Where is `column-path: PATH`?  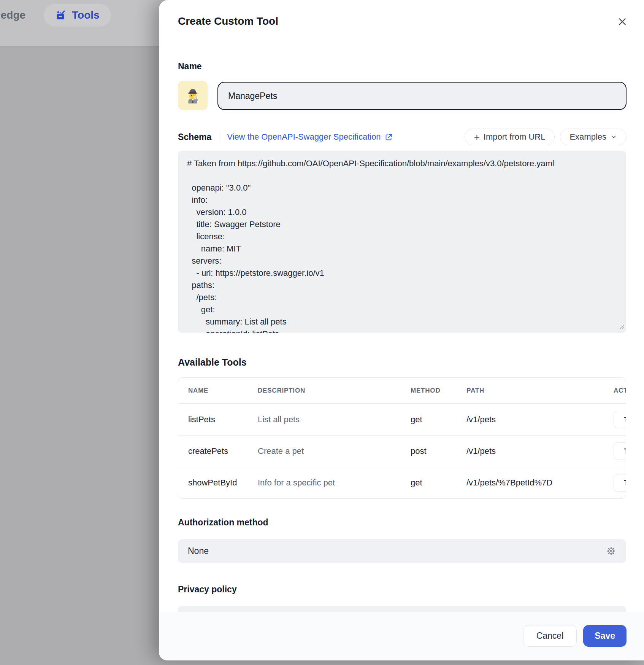
column-path: PATH is located at coordinates (540, 391).